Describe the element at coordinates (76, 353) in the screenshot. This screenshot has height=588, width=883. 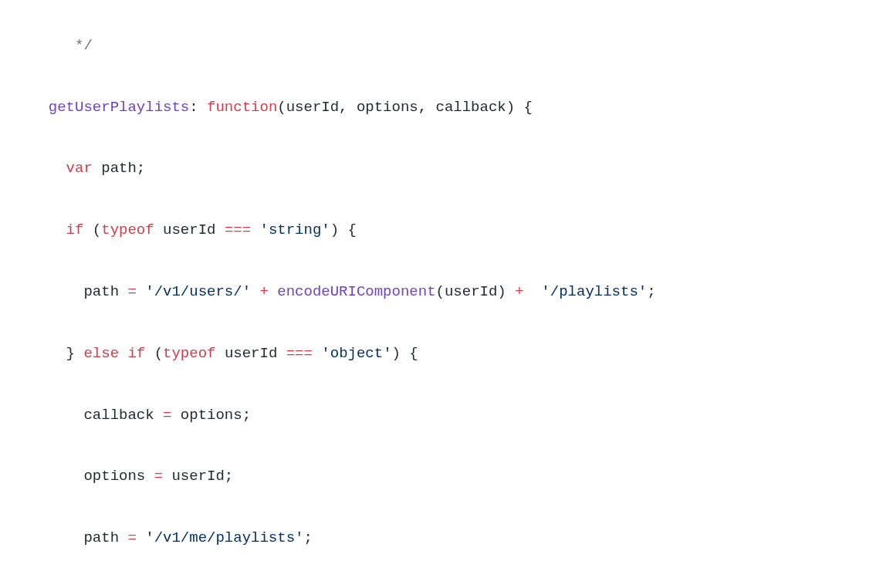
I see `code-text: }` at that location.